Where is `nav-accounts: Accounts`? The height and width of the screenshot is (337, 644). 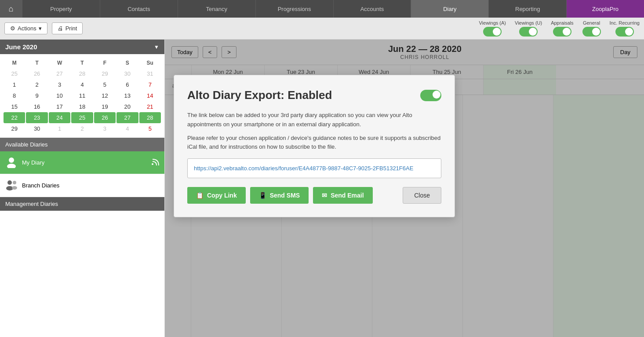
nav-accounts: Accounts is located at coordinates (372, 9).